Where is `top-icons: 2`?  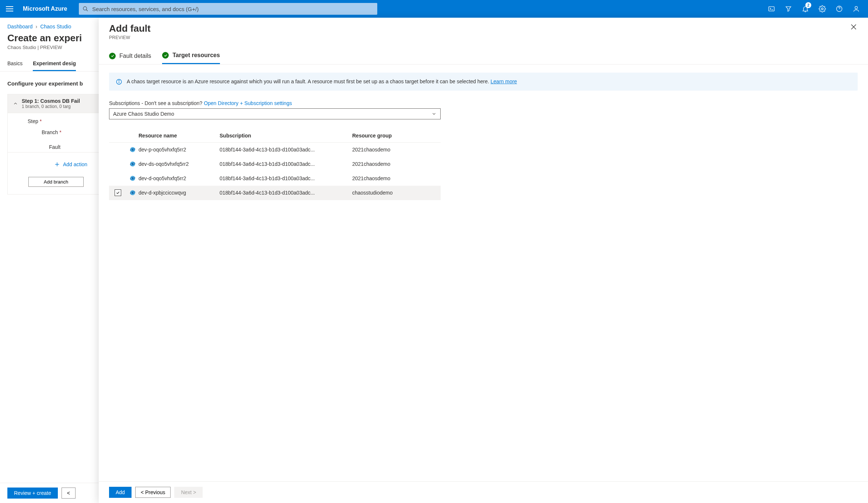 top-icons: 2 is located at coordinates (814, 9).